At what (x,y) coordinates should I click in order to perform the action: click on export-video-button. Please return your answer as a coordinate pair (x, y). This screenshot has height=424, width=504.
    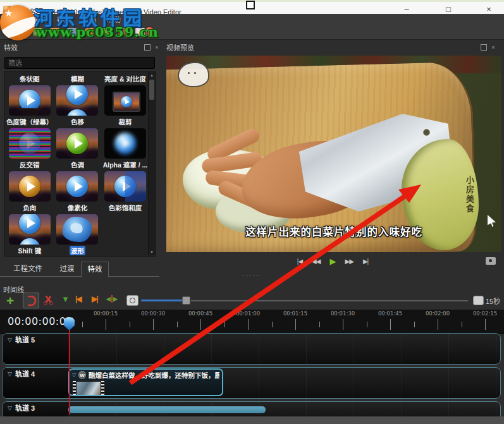
    Looking at the image, I should click on (149, 32).